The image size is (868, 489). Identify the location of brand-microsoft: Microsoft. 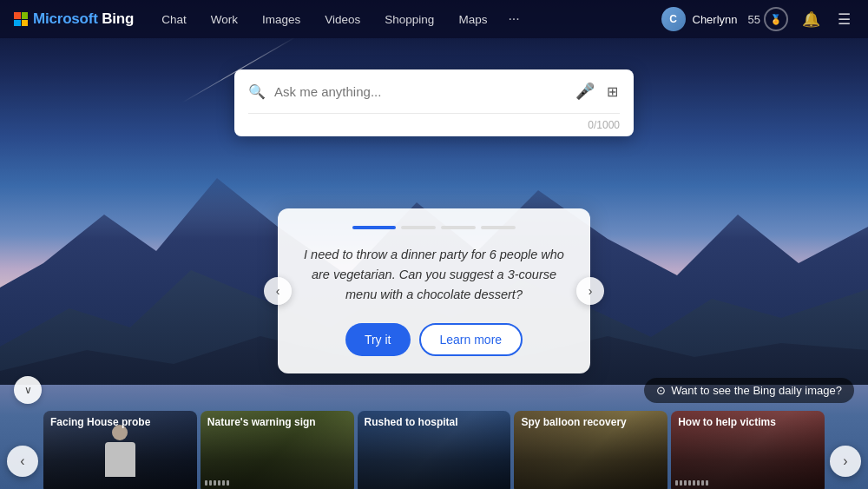
(68, 19).